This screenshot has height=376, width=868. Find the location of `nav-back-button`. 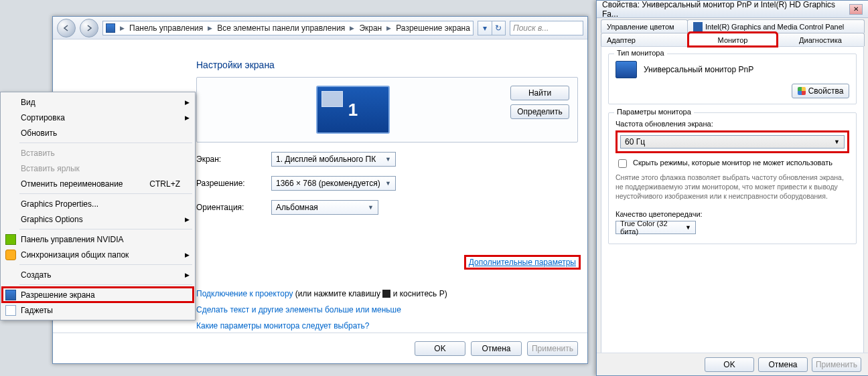

nav-back-button is located at coordinates (66, 28).